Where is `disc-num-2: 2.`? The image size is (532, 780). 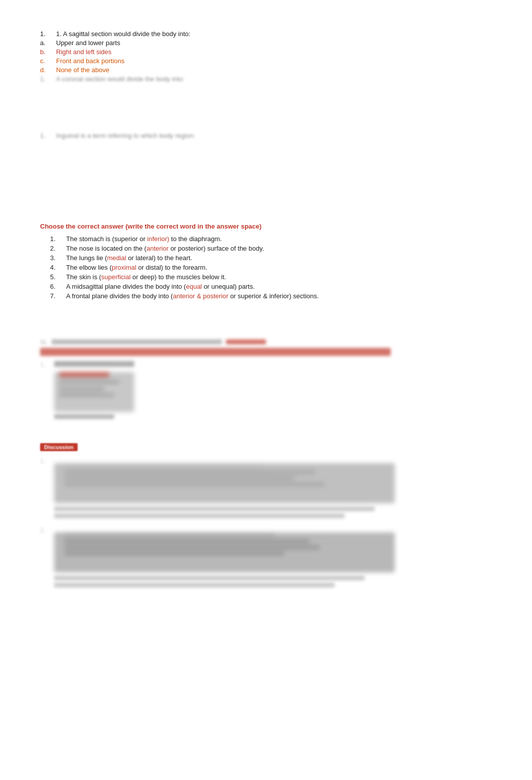 disc-num-2: 2. is located at coordinates (47, 557).